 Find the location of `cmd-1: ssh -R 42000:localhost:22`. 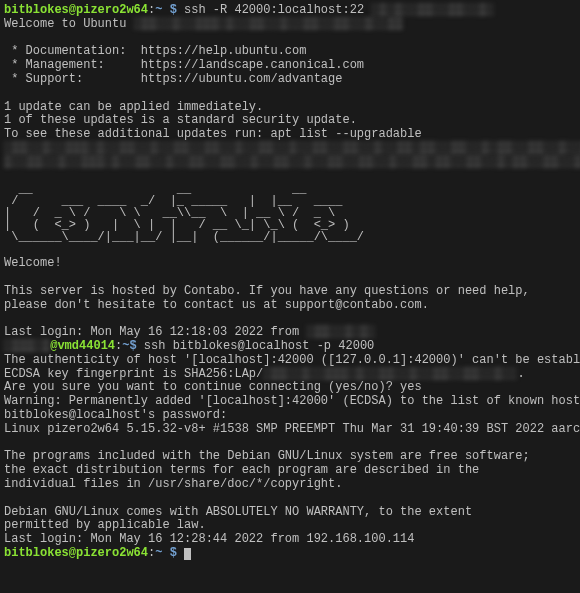

cmd-1: ssh -R 42000:localhost:22 is located at coordinates (274, 10).